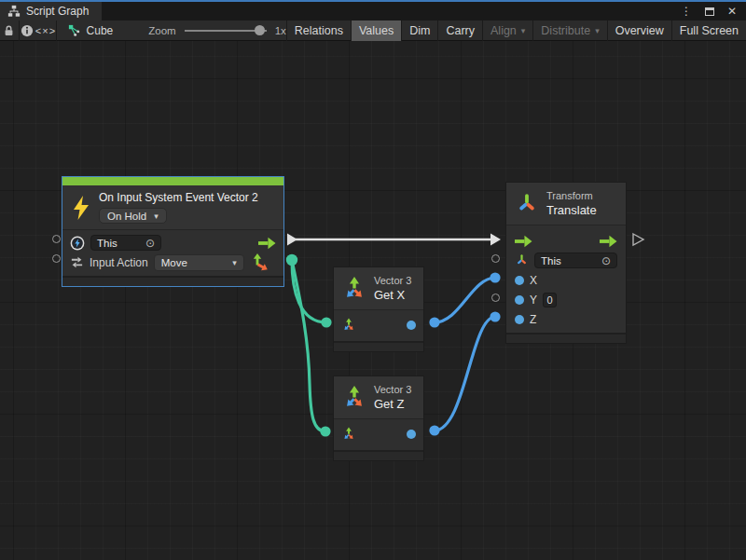  Describe the element at coordinates (309, 346) in the screenshot. I see `wire-vector2-to-getz` at that location.